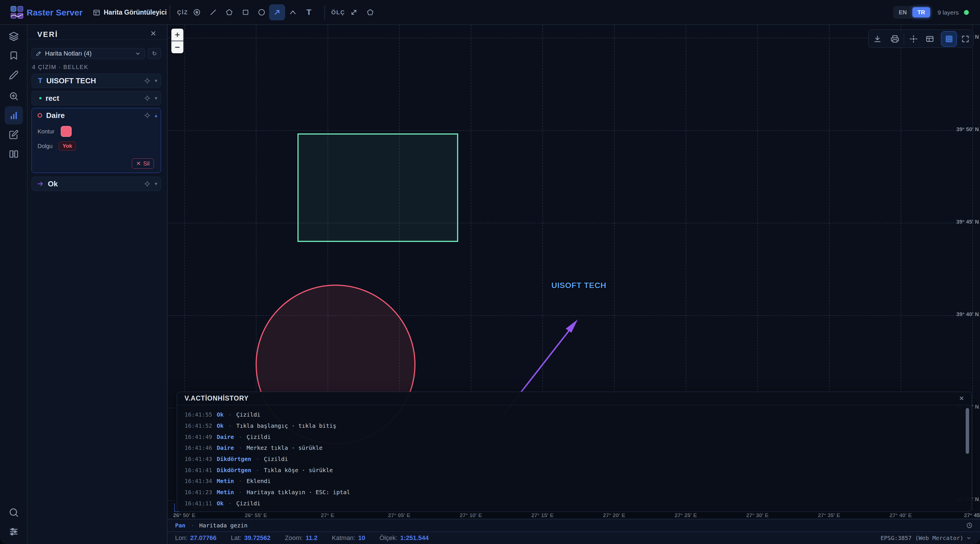 This screenshot has width=980, height=544. What do you see at coordinates (574, 492) in the screenshot?
I see `history-entry: 16:41:23Metin·Haritaya tıklayın · ESC: i…` at bounding box center [574, 492].